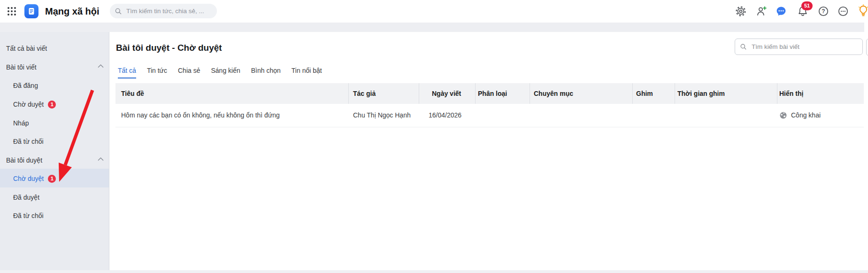  I want to click on page-bottom-strip, so click(434, 272).